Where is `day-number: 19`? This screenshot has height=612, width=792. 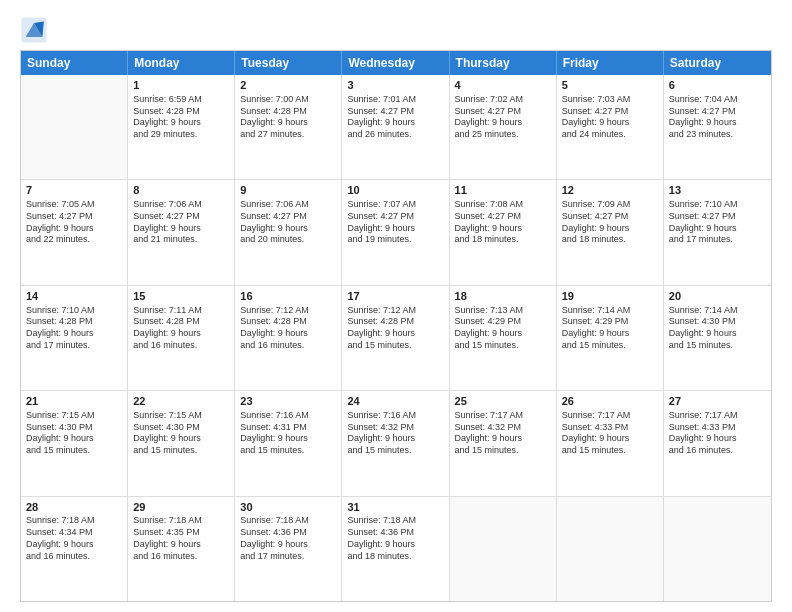 day-number: 19 is located at coordinates (610, 296).